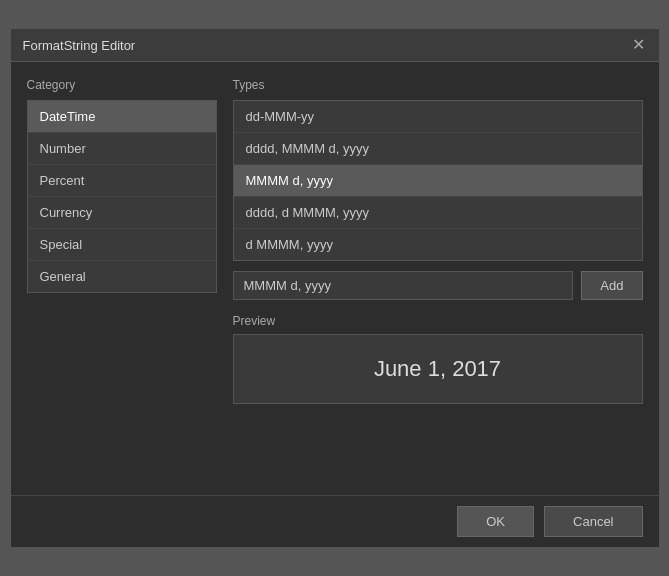 This screenshot has height=576, width=669. I want to click on category-item-special: Special, so click(122, 245).